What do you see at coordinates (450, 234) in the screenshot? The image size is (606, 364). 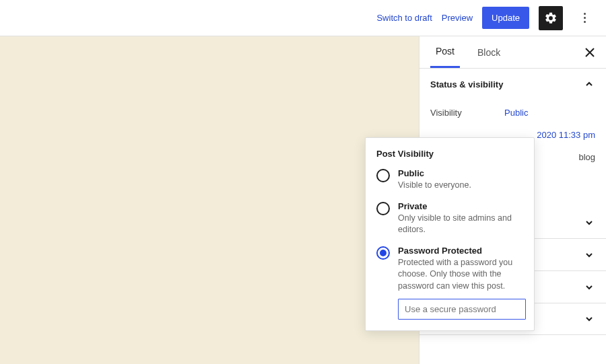 I see `post-visibility-popover: Post Visibility Public Visible to everyo…` at bounding box center [450, 234].